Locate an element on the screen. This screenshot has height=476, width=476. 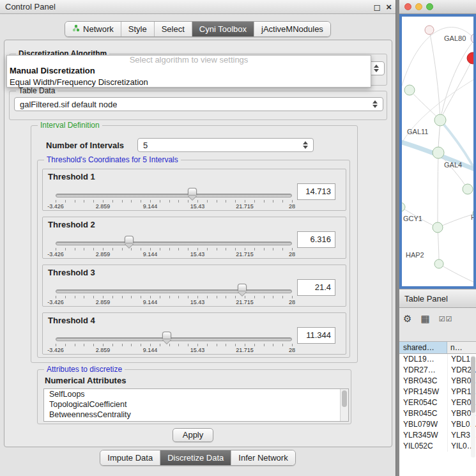
network-node-label: HAP2 is located at coordinates (415, 255).